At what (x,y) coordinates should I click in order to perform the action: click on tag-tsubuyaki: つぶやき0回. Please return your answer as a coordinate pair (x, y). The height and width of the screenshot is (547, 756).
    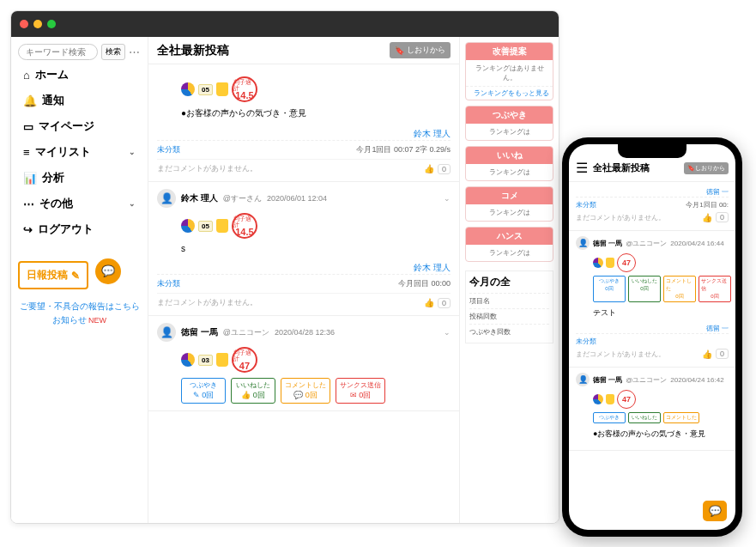
    Looking at the image, I should click on (609, 289).